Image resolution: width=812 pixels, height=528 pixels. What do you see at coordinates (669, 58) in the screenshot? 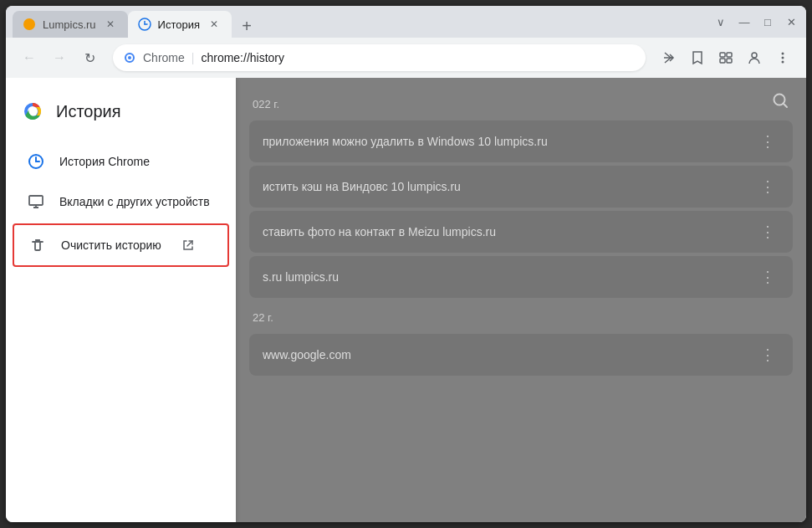
I see `share-button` at bounding box center [669, 58].